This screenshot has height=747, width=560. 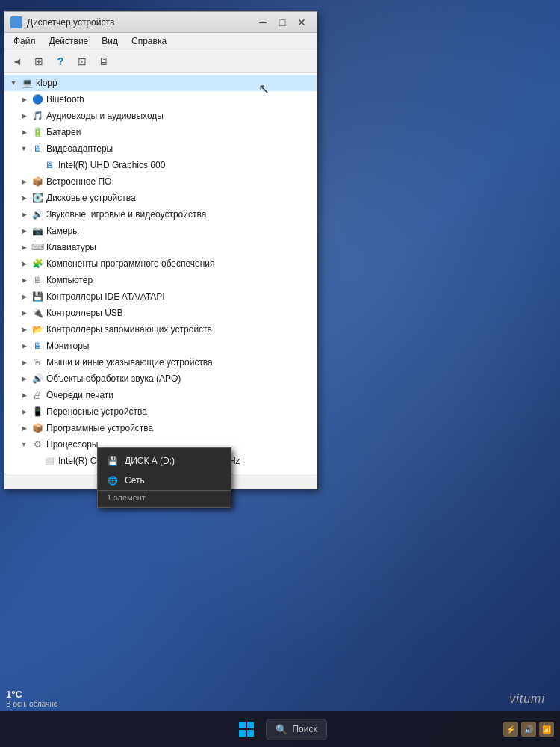 What do you see at coordinates (246, 729) in the screenshot?
I see `start-button` at bounding box center [246, 729].